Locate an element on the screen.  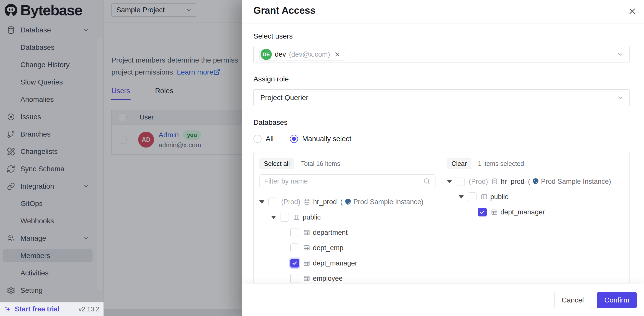
search-icon is located at coordinates (427, 181).